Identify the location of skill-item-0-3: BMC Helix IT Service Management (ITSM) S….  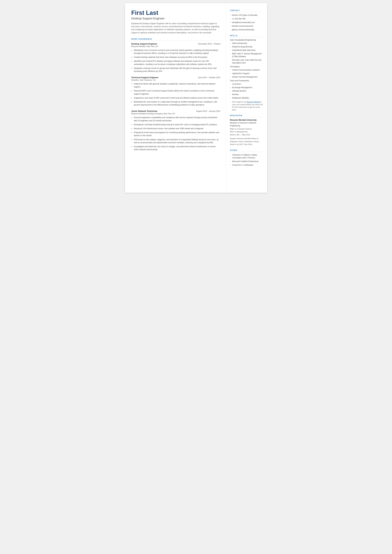
(247, 55).